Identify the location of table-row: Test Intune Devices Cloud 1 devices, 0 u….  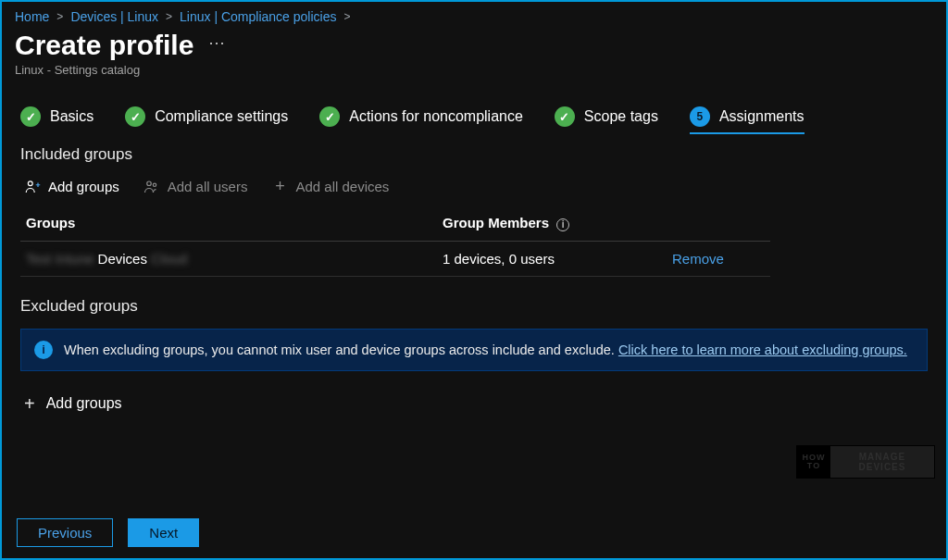
(395, 259).